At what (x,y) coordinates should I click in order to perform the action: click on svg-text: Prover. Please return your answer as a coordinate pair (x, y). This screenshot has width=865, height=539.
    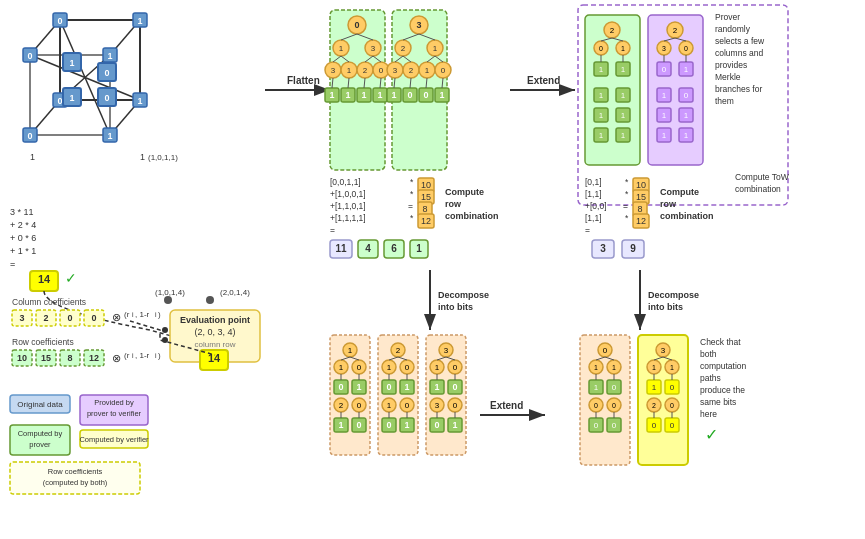
    Looking at the image, I should click on (728, 17).